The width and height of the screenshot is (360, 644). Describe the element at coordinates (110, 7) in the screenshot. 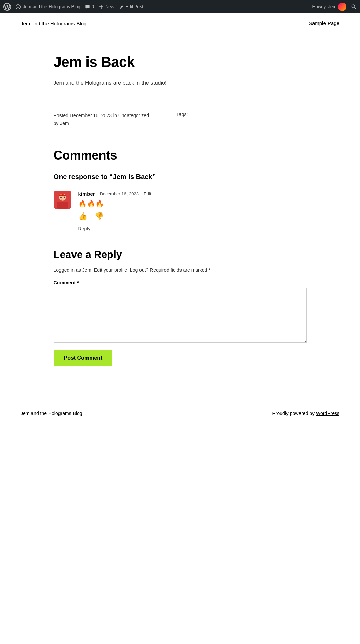

I see `new-label: New` at that location.